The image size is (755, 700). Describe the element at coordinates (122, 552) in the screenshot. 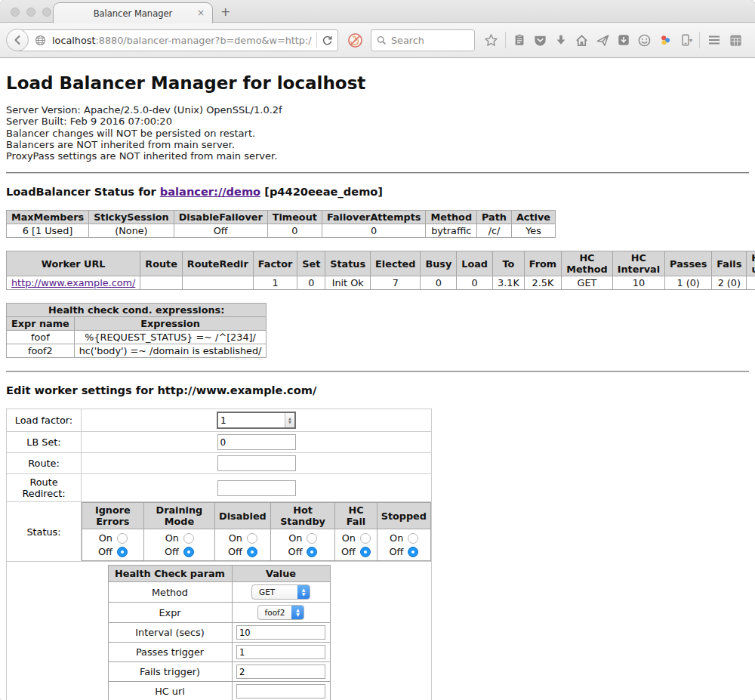

I see `ignore-errors-off-radio` at that location.